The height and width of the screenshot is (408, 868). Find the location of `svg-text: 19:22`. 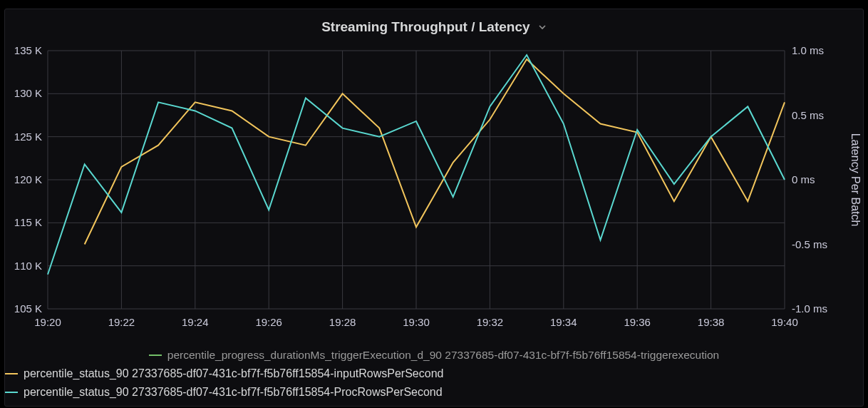

svg-text: 19:22 is located at coordinates (122, 322).